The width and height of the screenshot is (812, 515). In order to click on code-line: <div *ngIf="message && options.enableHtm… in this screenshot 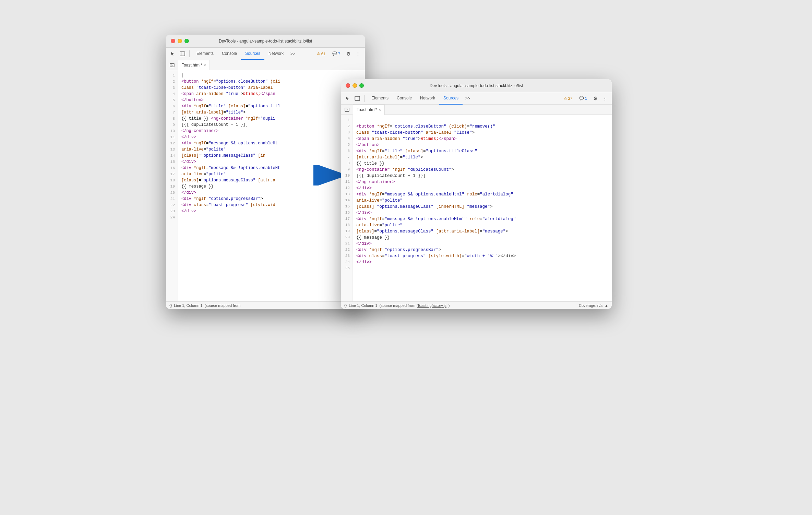, I will do `click(482, 194)`.